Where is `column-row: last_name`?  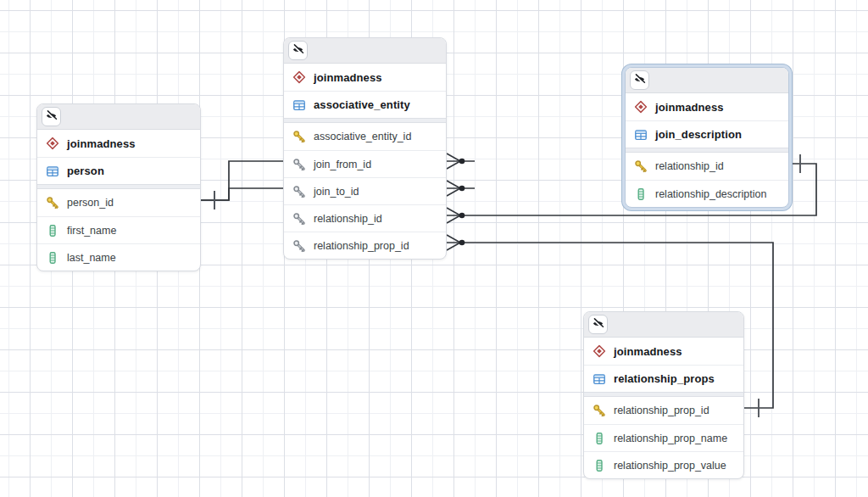
column-row: last_name is located at coordinates (119, 257).